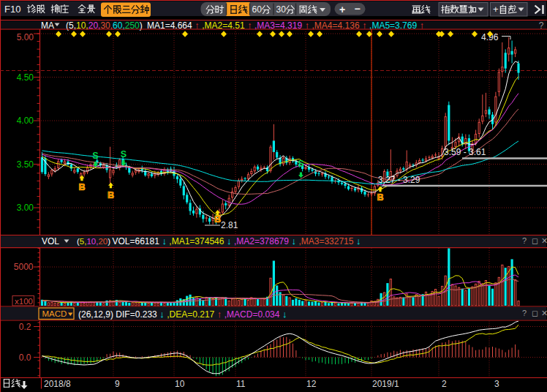 The width and height of the screenshot is (547, 392). What do you see at coordinates (23, 301) in the screenshot?
I see `svg-text: x100` at bounding box center [23, 301].